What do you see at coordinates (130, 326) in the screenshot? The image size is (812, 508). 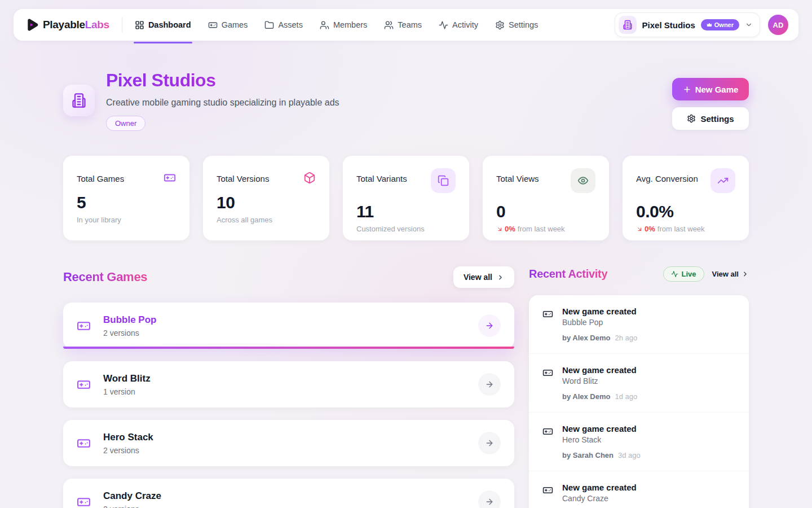 I see `game-row-text: Bubble Pop 2 versions` at bounding box center [130, 326].